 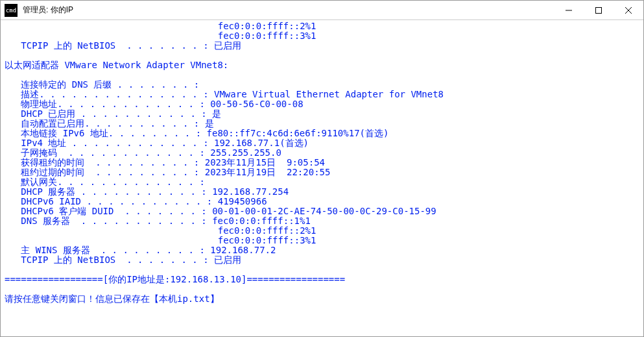 What do you see at coordinates (11, 10) in the screenshot?
I see `cmd-icon: cmd` at bounding box center [11, 10].